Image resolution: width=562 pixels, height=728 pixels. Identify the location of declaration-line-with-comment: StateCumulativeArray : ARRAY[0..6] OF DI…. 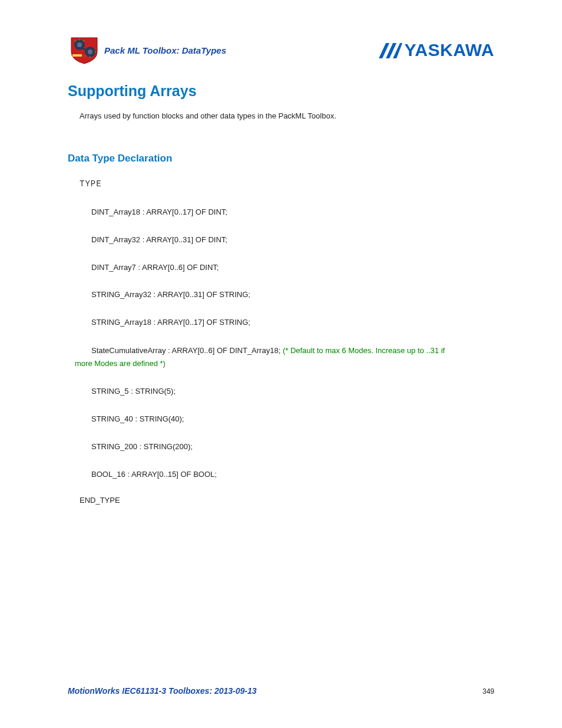
(290, 357).